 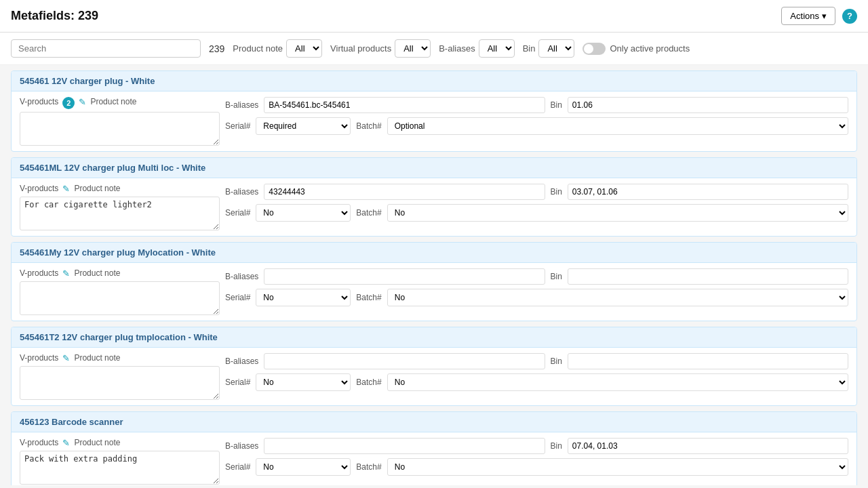 What do you see at coordinates (106, 49) in the screenshot?
I see `search-input` at bounding box center [106, 49].